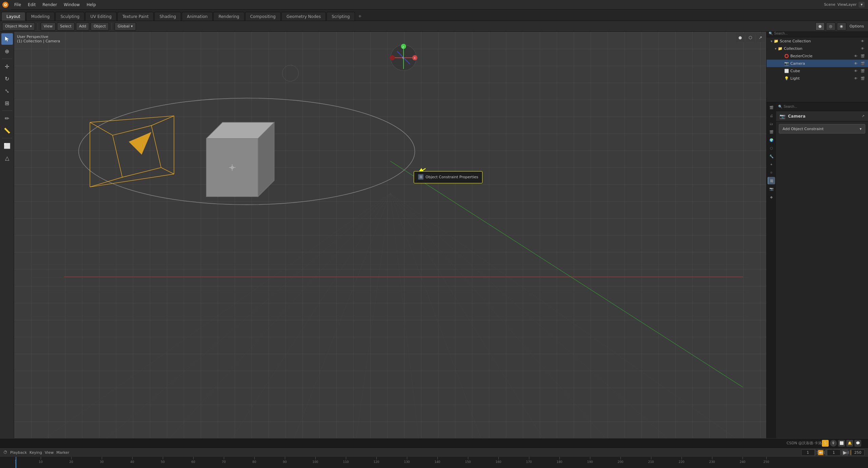 Image resolution: width=868 pixels, height=468 pixels. What do you see at coordinates (771, 172) in the screenshot?
I see `props-tab-physics: ⚛` at bounding box center [771, 172].